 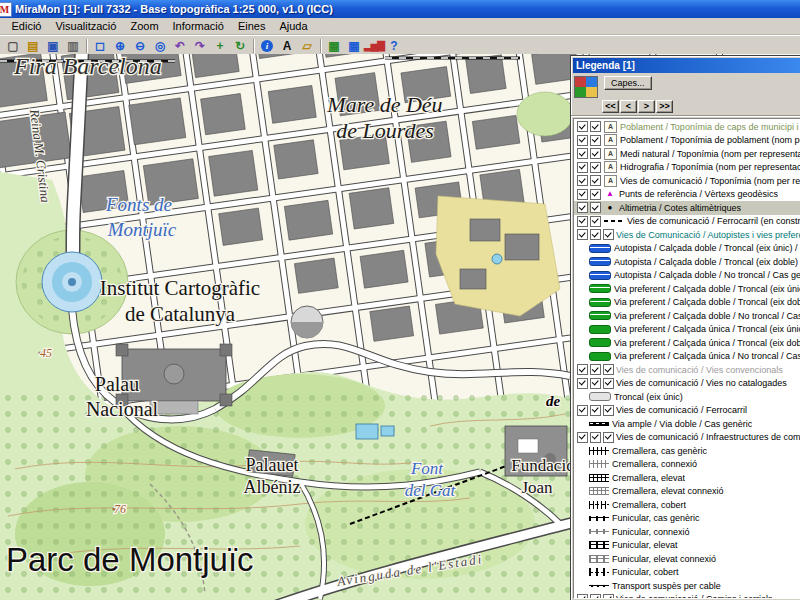 What do you see at coordinates (687, 532) in the screenshot?
I see `legend-row: Funicular, connexió` at bounding box center [687, 532].